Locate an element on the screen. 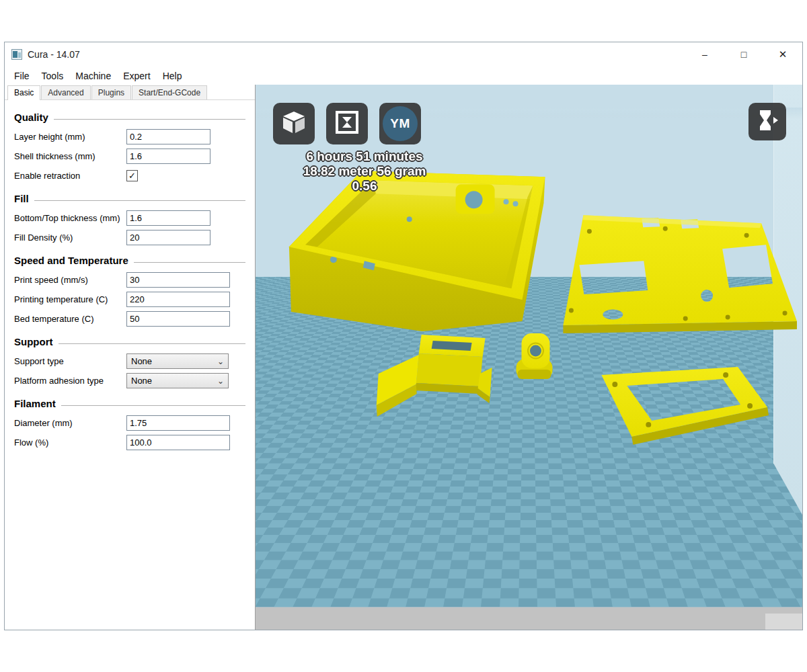 This screenshot has height=672, width=807. section-support-title: Support is located at coordinates (34, 341).